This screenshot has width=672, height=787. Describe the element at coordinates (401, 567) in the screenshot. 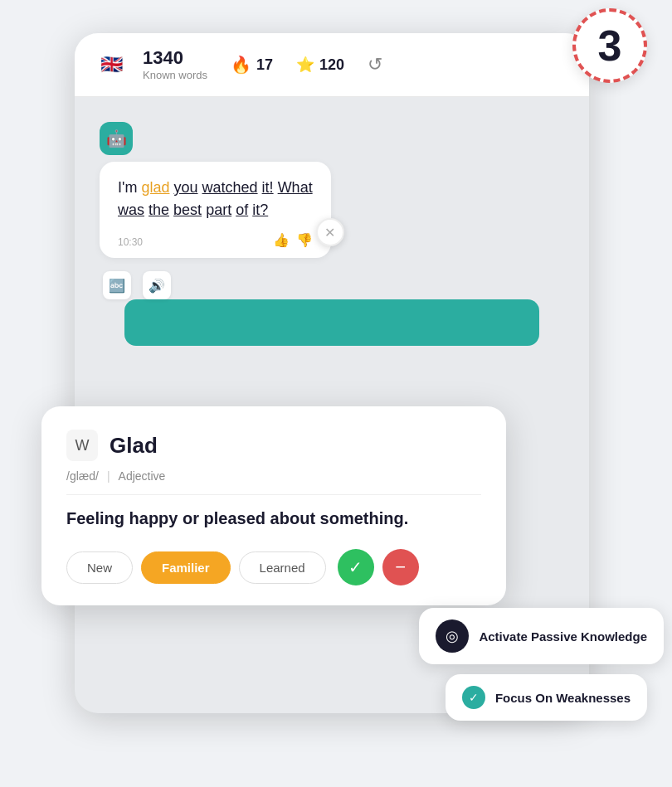

I see `minus-button: −` at that location.